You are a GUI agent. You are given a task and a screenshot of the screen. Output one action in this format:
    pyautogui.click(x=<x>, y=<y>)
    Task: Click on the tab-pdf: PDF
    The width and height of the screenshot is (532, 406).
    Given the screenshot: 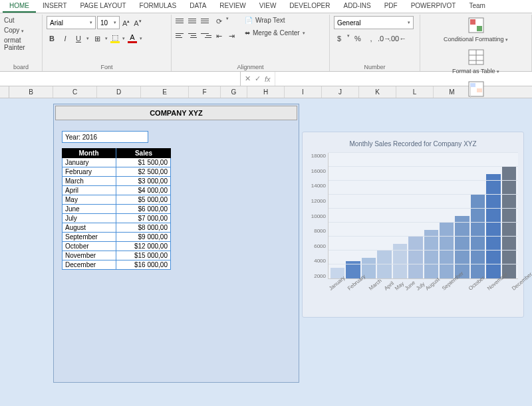 What is the action you would take?
    pyautogui.click(x=391, y=7)
    